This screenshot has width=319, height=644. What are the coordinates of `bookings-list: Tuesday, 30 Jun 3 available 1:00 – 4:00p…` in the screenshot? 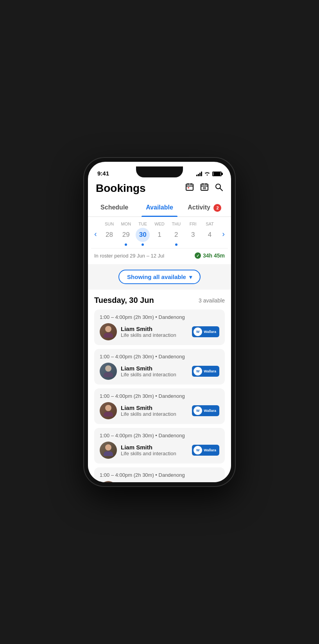 It's located at (160, 386).